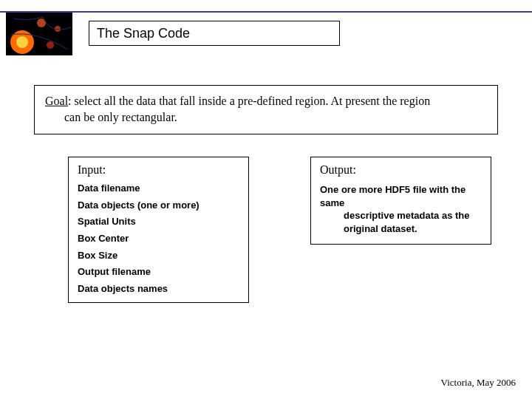 The image size is (532, 399). What do you see at coordinates (479, 383) in the screenshot?
I see `footer-text: Victoria, May 2006` at bounding box center [479, 383].